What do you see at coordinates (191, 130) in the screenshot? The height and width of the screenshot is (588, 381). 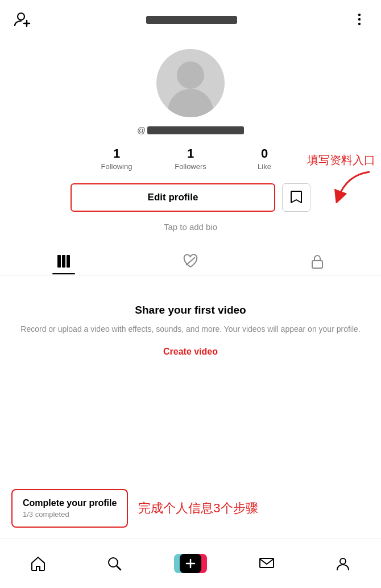 I see `profile-username: @` at bounding box center [191, 130].